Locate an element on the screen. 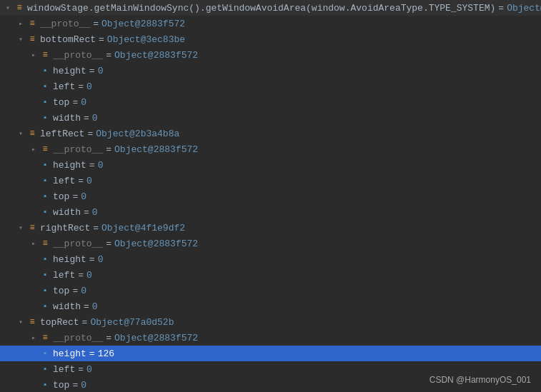 This screenshot has height=392, width=541. key-name: topRect is located at coordinates (60, 323).